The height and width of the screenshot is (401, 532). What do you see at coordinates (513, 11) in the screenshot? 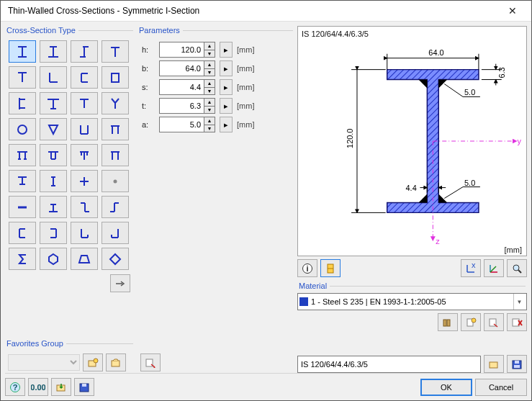
I see `close-button: ✕` at bounding box center [513, 11].